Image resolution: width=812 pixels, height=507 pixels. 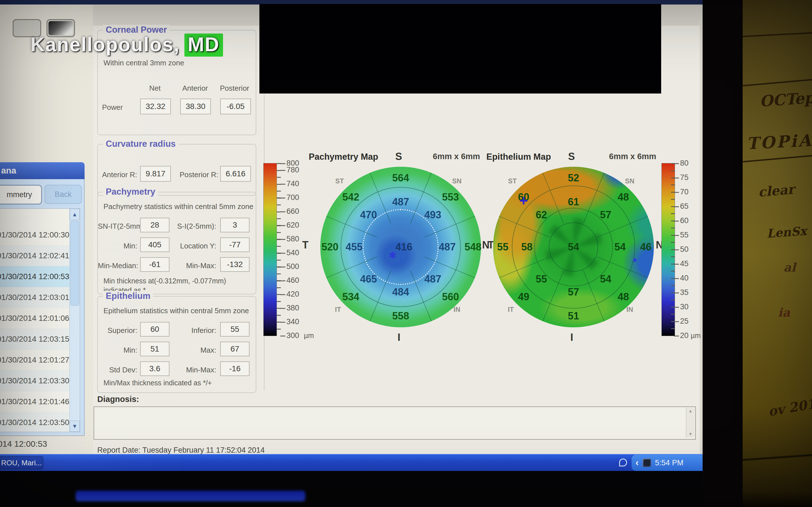 I want to click on exam-timestamp: 01/30/2014 12:00:30, so click(x=35, y=235).